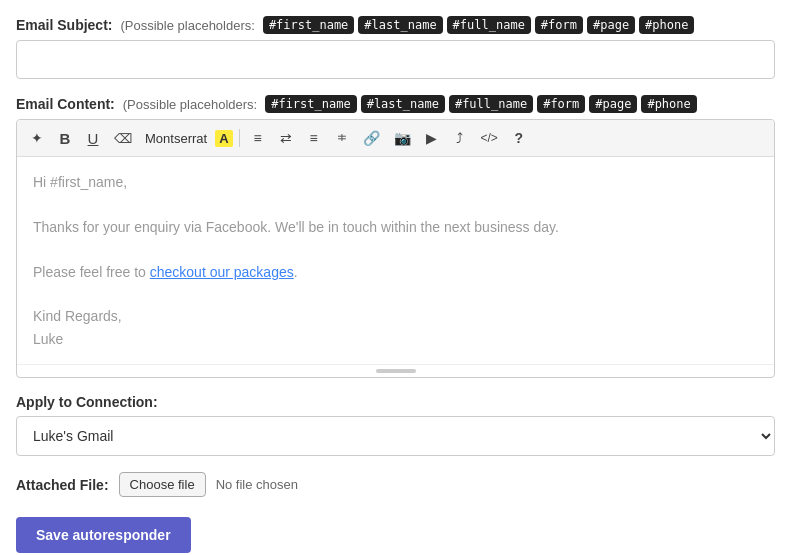 Image resolution: width=791 pixels, height=555 pixels. What do you see at coordinates (308, 25) in the screenshot?
I see `badge-first-name: #first_name` at bounding box center [308, 25].